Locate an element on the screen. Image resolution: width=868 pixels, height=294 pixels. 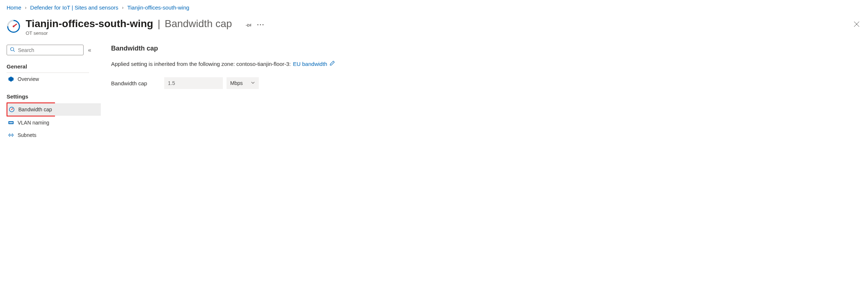
search-icon is located at coordinates (12, 50).